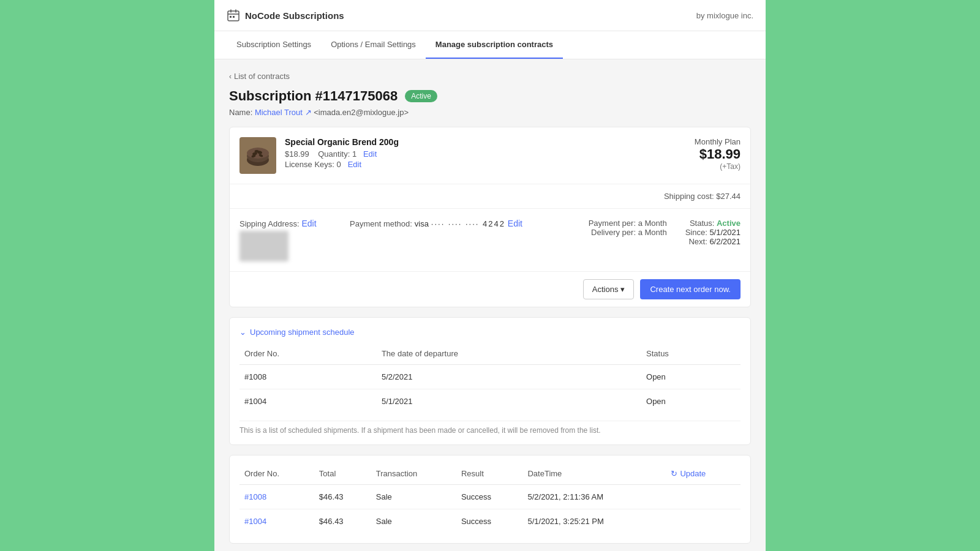 Image resolution: width=980 pixels, height=551 pixels. What do you see at coordinates (490, 500) in the screenshot?
I see `transactions-table: Order No. Total Transaction Result DateT…` at bounding box center [490, 500].